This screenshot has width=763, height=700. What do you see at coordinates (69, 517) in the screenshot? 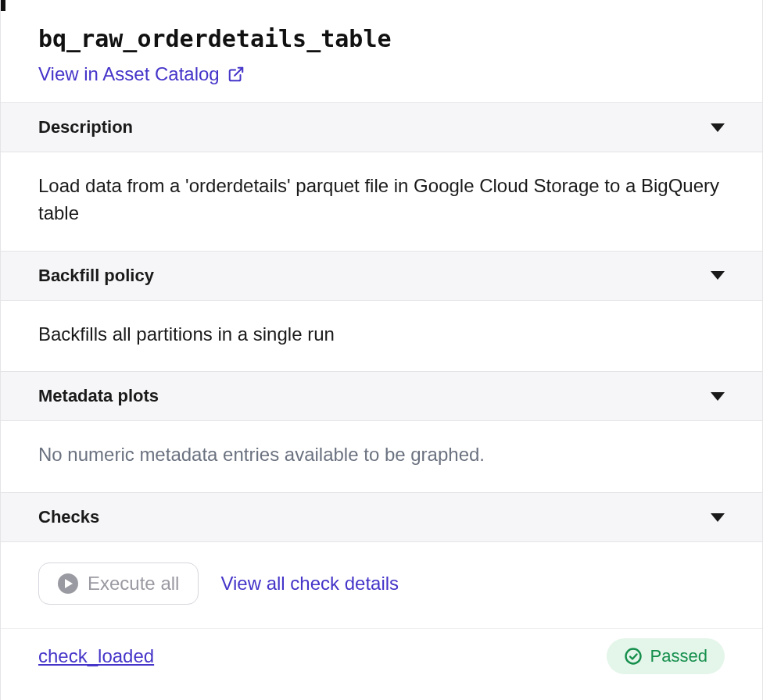
I see `section-title-checks: Checks` at bounding box center [69, 517].